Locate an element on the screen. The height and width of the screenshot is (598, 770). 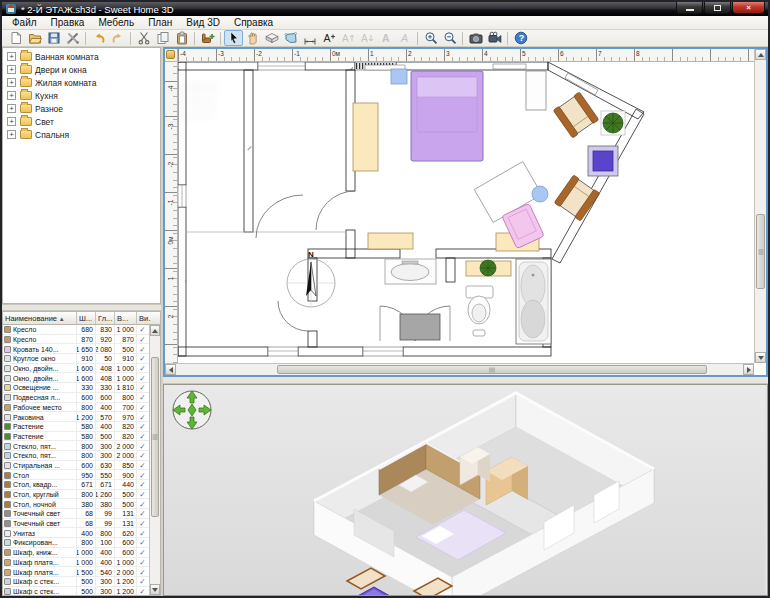
tree-item-4: +Разное is located at coordinates (82, 108).